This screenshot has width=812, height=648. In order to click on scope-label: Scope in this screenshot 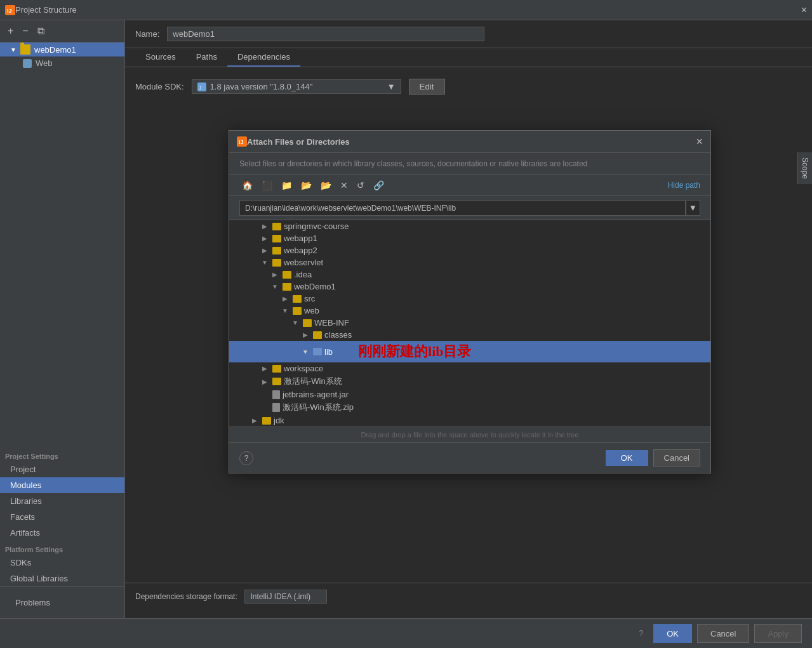, I will do `click(805, 168)`.